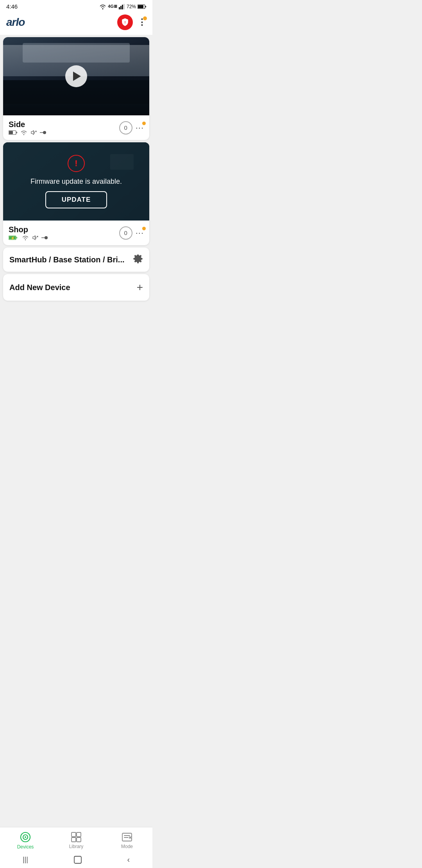 Image resolution: width=422 pixels, height=868 pixels. Describe the element at coordinates (122, 7) in the screenshot. I see `signal-icon` at that location.